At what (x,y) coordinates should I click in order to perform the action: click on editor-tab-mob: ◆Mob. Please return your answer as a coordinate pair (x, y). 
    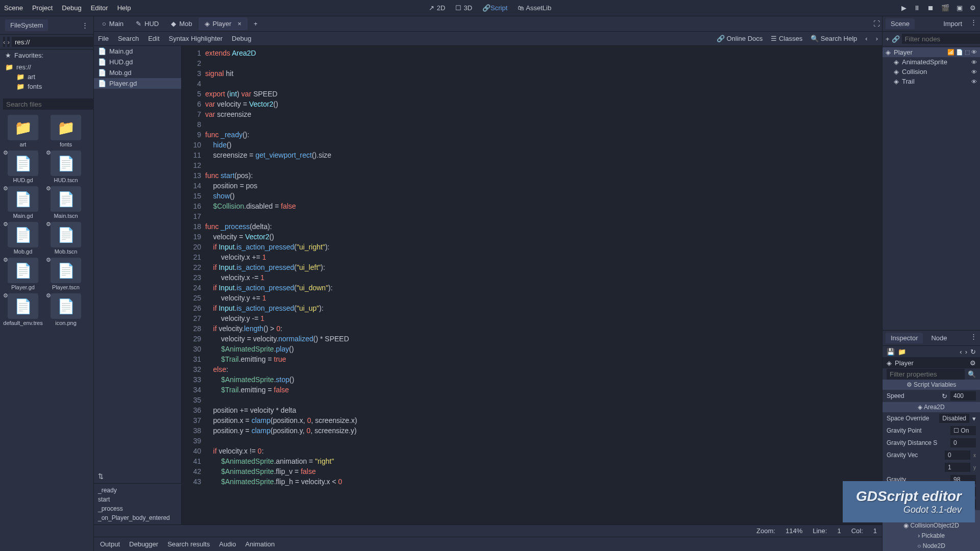
    Looking at the image, I should click on (182, 23).